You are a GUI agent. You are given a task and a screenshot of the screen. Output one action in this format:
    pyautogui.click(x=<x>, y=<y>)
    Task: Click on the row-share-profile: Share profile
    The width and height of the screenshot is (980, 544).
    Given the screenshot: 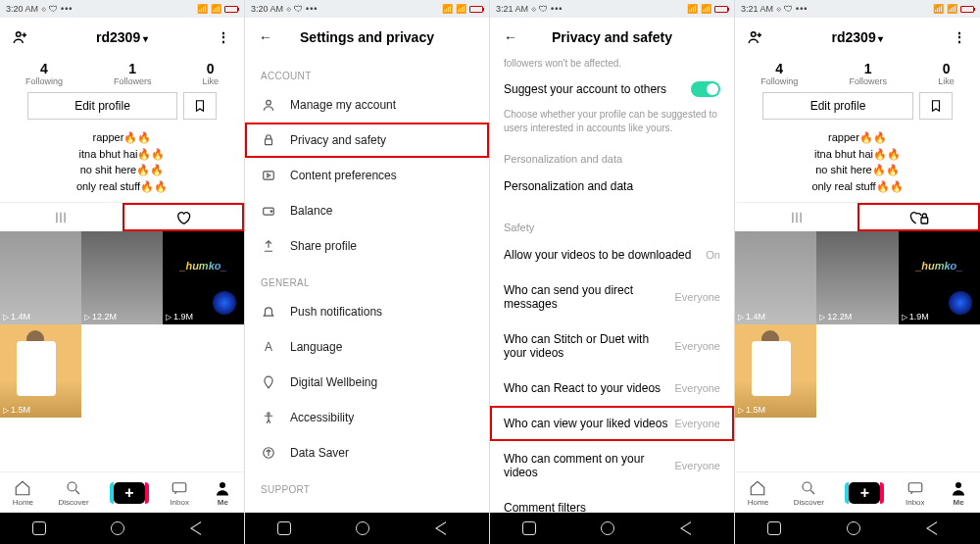 What is the action you would take?
    pyautogui.click(x=367, y=246)
    